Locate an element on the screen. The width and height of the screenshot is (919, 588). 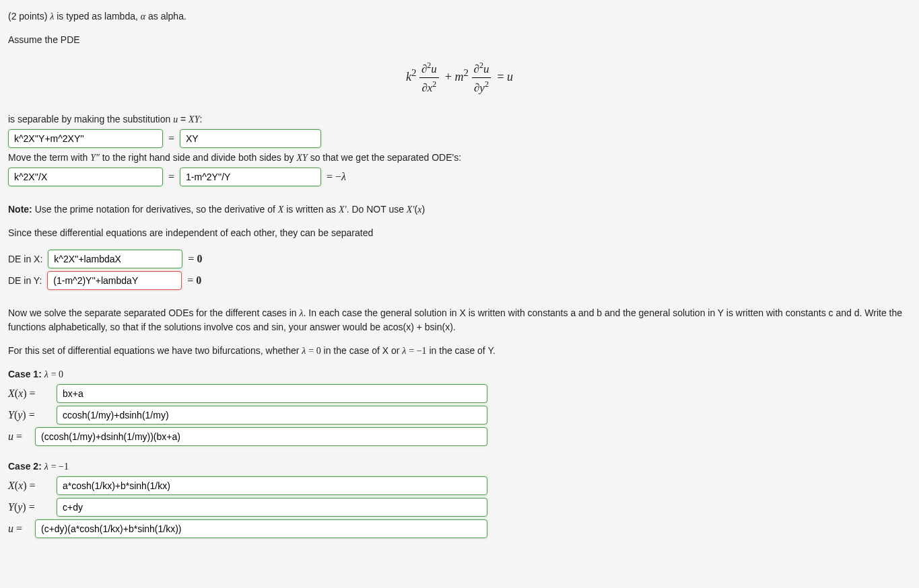
input-case2-u is located at coordinates (261, 529).